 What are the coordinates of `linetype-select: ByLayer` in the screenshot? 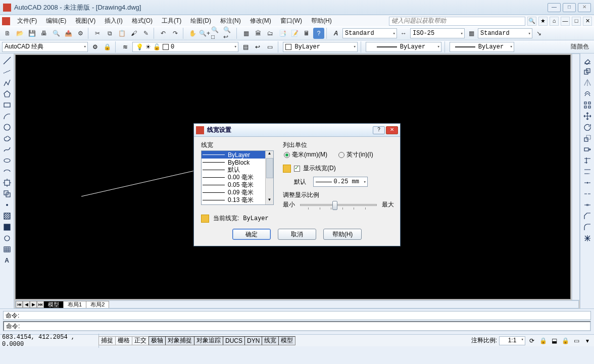 It's located at (404, 47).